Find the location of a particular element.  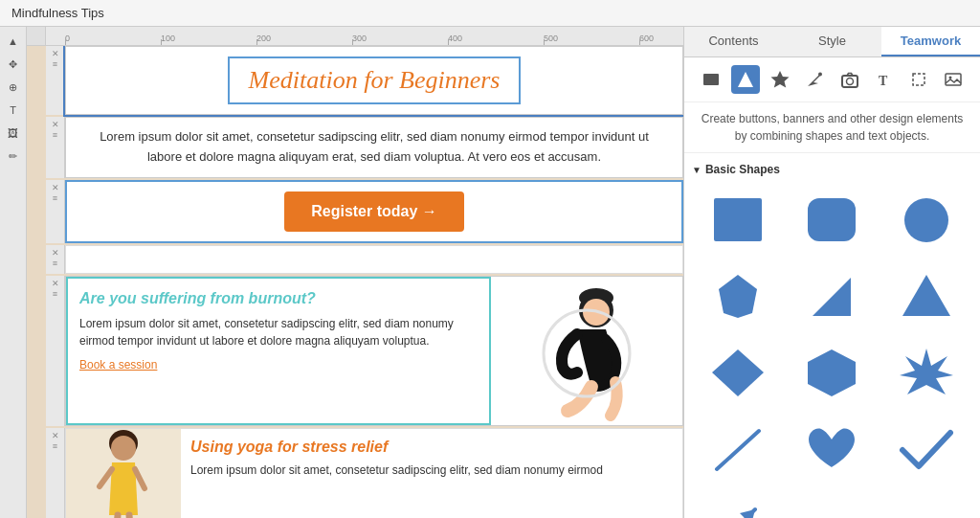

chevron-down-icon: ▼ is located at coordinates (697, 170).